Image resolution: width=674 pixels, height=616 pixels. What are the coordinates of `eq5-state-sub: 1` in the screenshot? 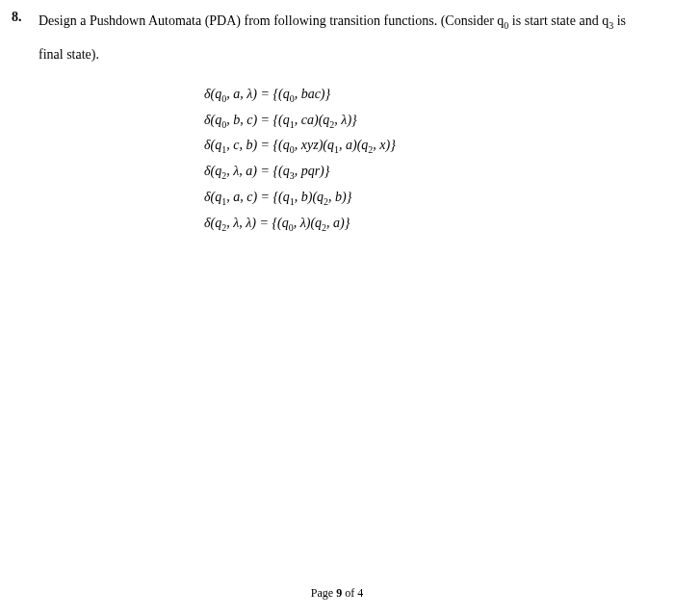 It's located at (223, 202).